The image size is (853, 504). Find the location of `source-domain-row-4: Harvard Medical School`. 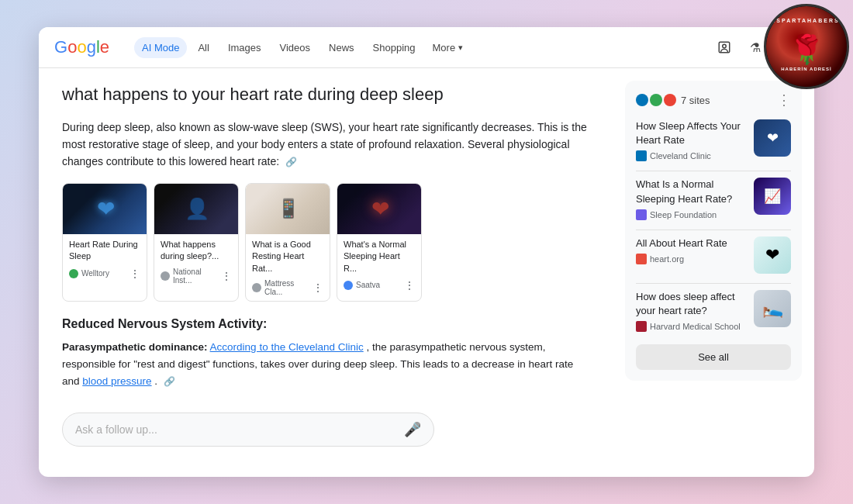

source-domain-row-4: Harvard Medical School is located at coordinates (691, 326).